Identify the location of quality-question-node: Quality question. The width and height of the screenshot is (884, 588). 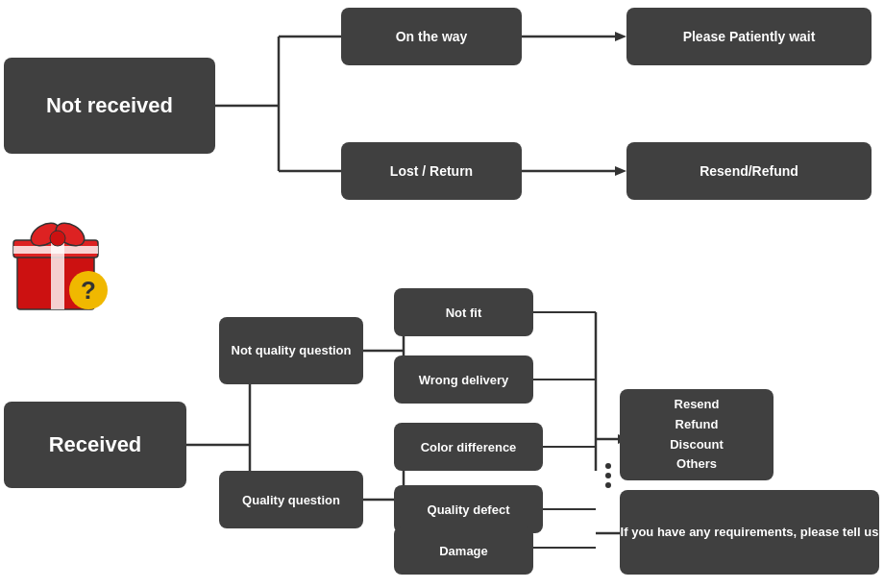
(291, 500).